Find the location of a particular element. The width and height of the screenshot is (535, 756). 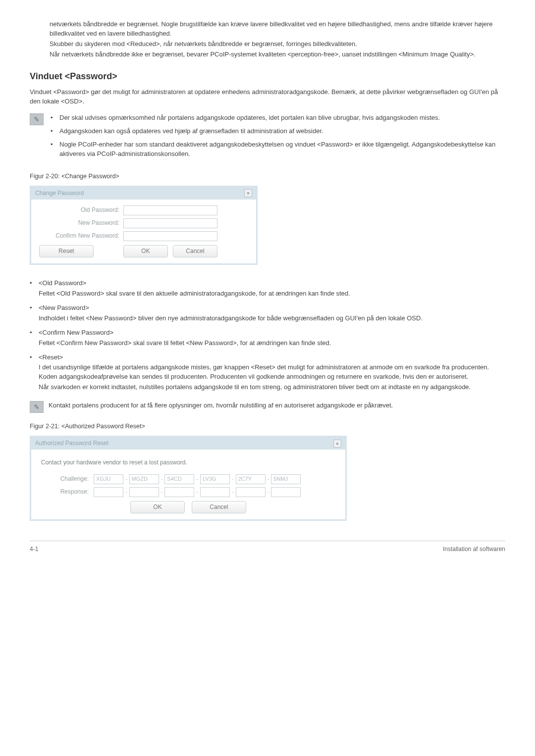

page-footer: 4-1 Installation af softwaren is located at coordinates (268, 547).